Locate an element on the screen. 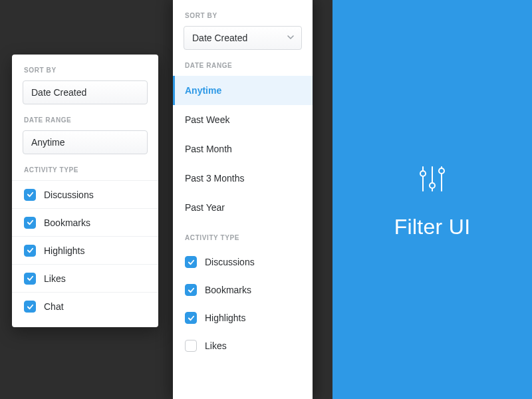  activity-list-collapsed: Discussions Bookmarks Highlights Likes C… is located at coordinates (85, 250).